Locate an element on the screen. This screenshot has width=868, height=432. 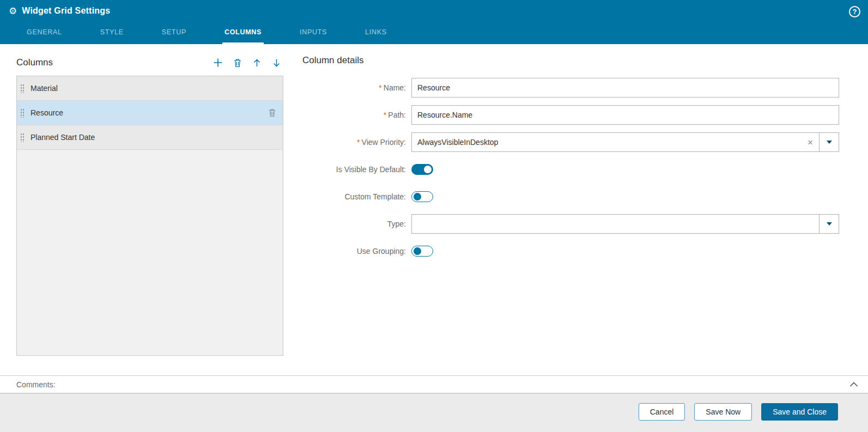
tab-general: GENERAL is located at coordinates (45, 33).